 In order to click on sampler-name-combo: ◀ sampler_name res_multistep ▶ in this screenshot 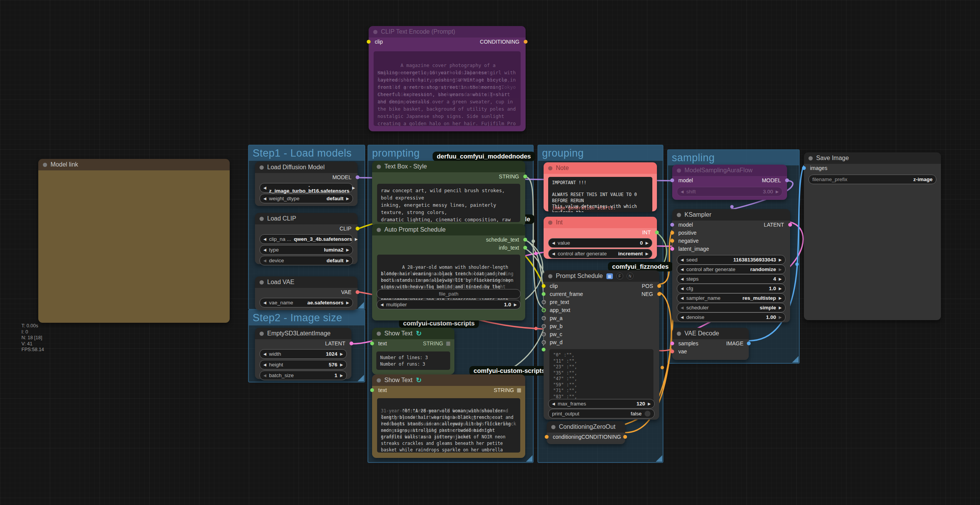, I will do `click(731, 298)`.